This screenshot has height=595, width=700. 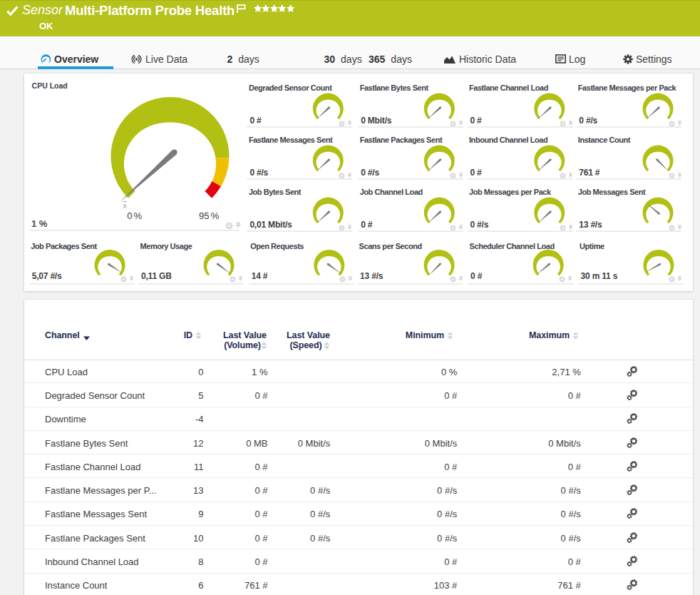 I want to click on gauge-cell-job-packages-sent: Job Packages Sent5,07 #/s, so click(x=82, y=264).